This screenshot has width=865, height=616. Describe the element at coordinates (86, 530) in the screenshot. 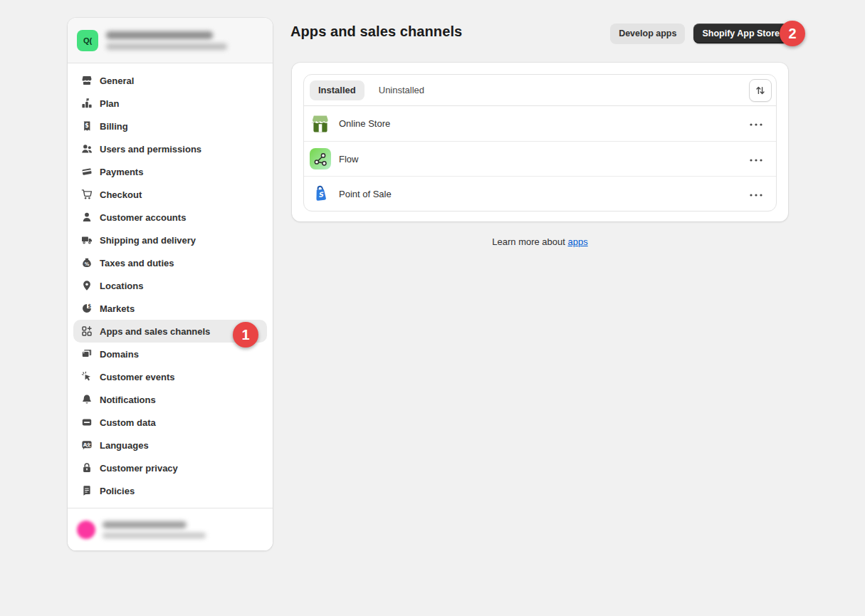

I see `user-avatar` at that location.